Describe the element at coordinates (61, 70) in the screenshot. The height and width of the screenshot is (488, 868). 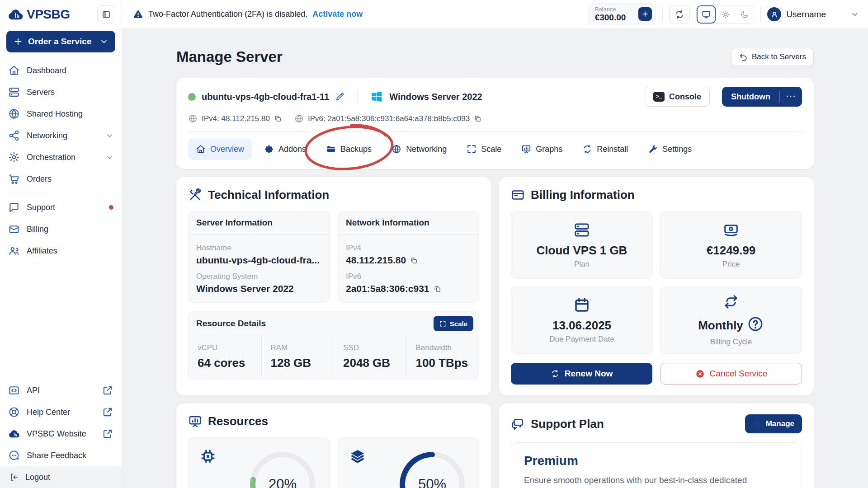
I see `sidebar-item-dashboard: Dashboard` at that location.